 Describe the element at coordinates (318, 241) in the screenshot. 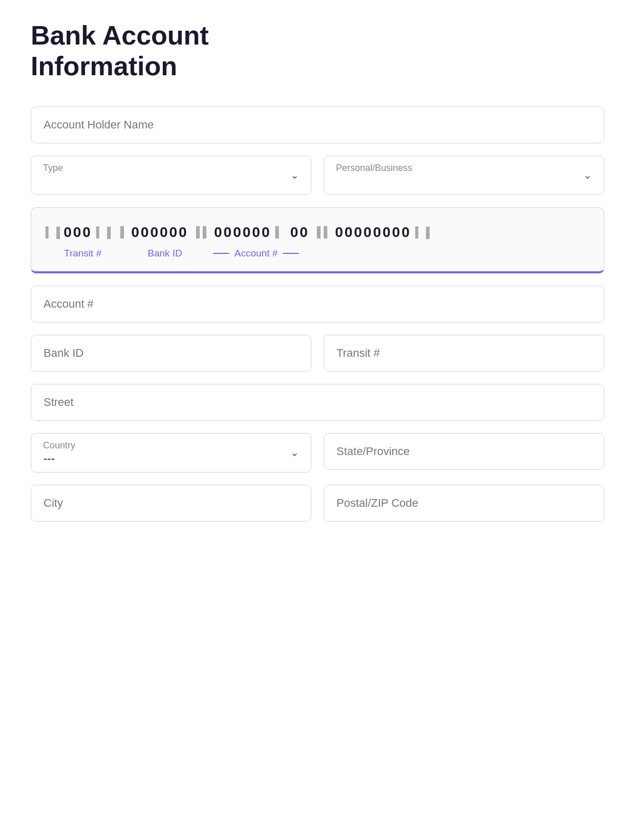

I see `check-diagram: ▍▐ 000 ▍▐ ▌ 000000 ▐▐ 000000 ▌ 00 ▐▐ 000…` at that location.